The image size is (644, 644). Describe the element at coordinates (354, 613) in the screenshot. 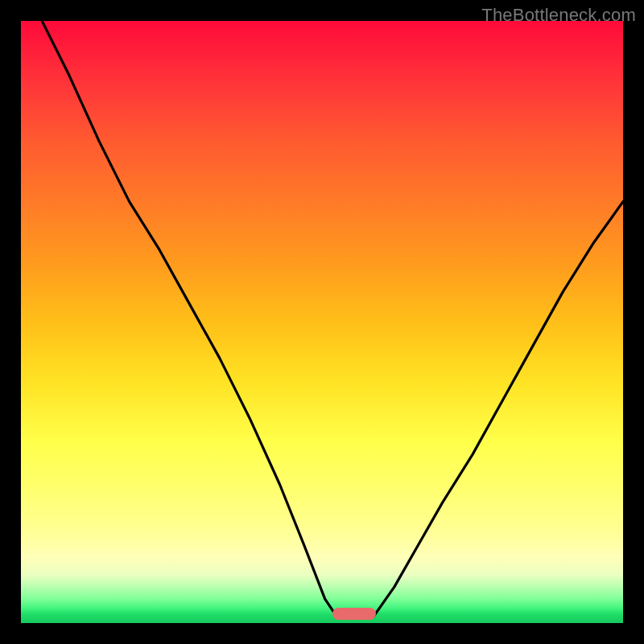

I see `trough-marker` at that location.